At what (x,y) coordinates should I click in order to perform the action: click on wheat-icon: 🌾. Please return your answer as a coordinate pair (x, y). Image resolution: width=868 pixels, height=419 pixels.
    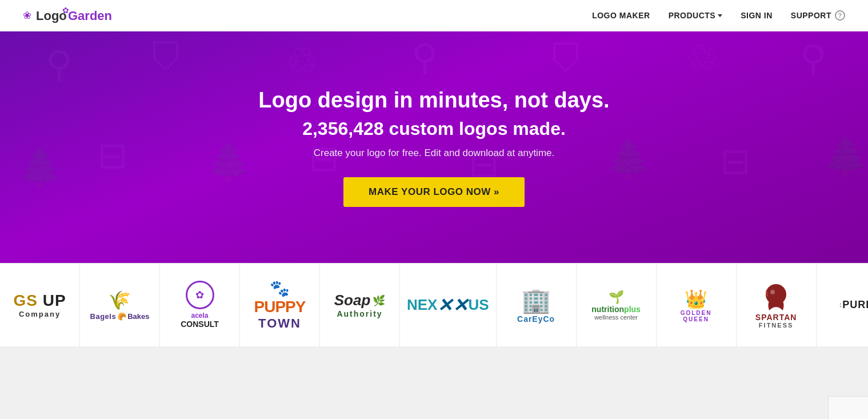
    Looking at the image, I should click on (119, 300).